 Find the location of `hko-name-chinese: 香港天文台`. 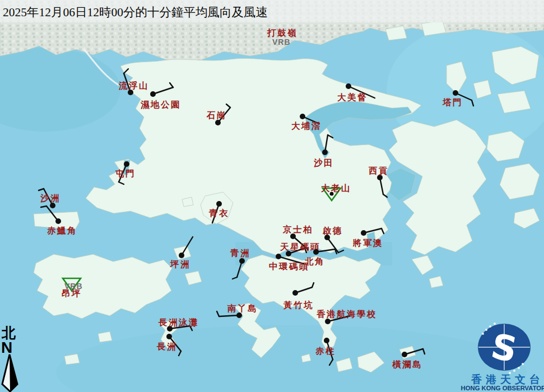

hko-name-chinese: 香港天文台 is located at coordinates (508, 380).